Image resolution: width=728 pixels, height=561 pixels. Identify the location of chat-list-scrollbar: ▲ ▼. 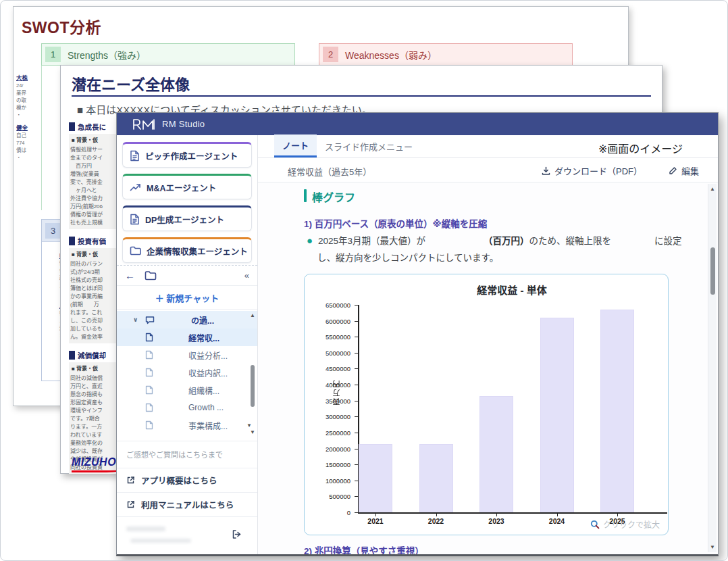
(253, 374).